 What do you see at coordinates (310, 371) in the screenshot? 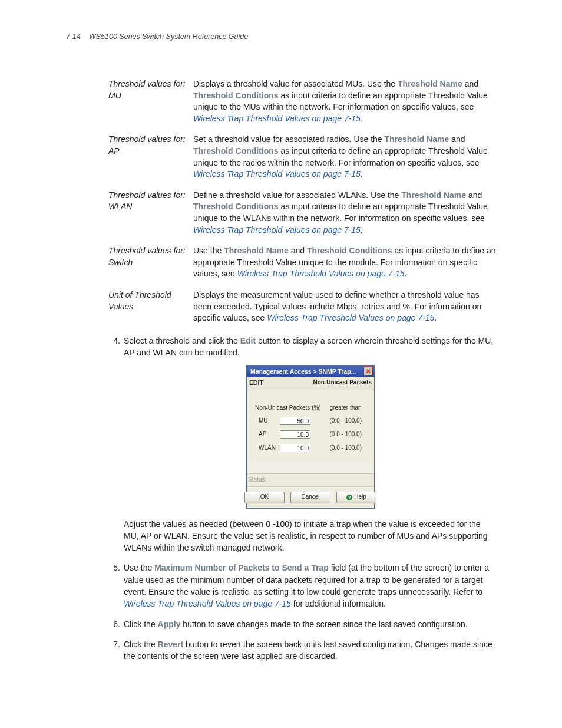
I see `dialog-titlebar: Management Access > SNMP Trap... ✕` at bounding box center [310, 371].